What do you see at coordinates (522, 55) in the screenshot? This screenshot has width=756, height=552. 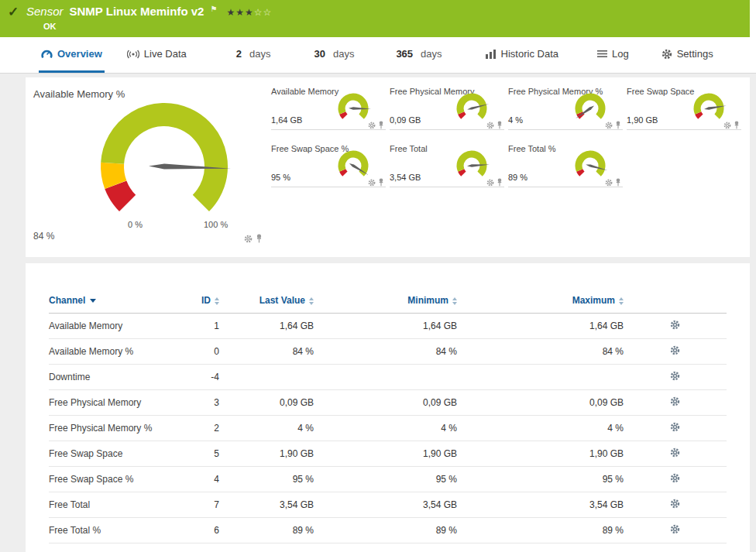 I see `tab-historic-data: Historic Data` at bounding box center [522, 55].